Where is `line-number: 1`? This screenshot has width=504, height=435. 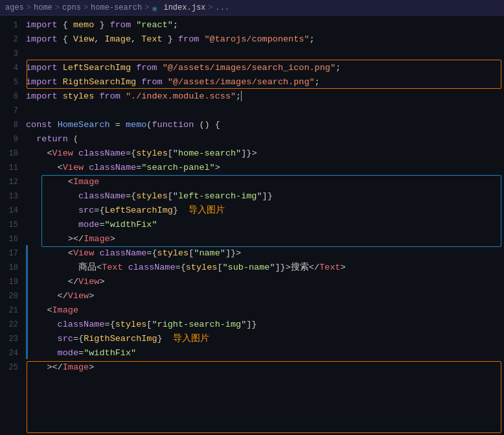
line-number: 1 is located at coordinates (13, 25).